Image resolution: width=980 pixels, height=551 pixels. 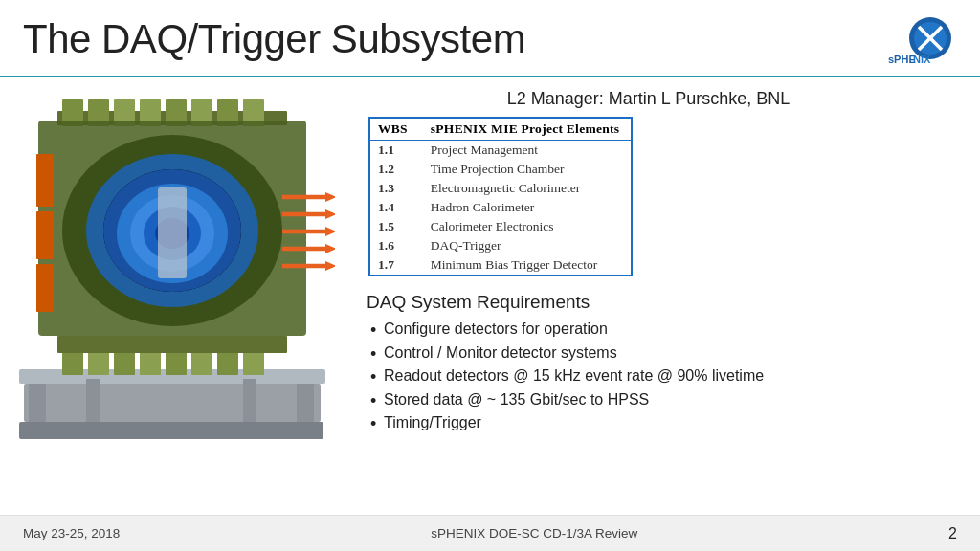 What do you see at coordinates (501, 265) in the screenshot?
I see `table-row: 1.7Minimum Bias Trigger Detector` at bounding box center [501, 265].